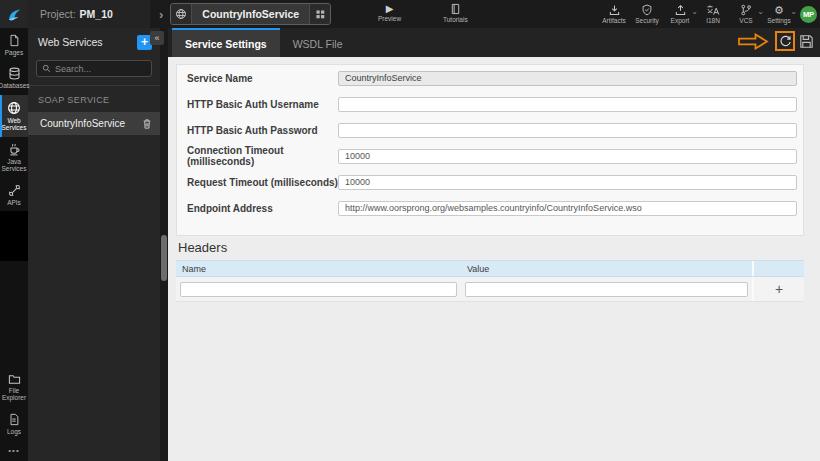 Image resolution: width=820 pixels, height=461 pixels. Describe the element at coordinates (14, 78) in the screenshot. I see `sidebar-item-databases: Databases` at that location.